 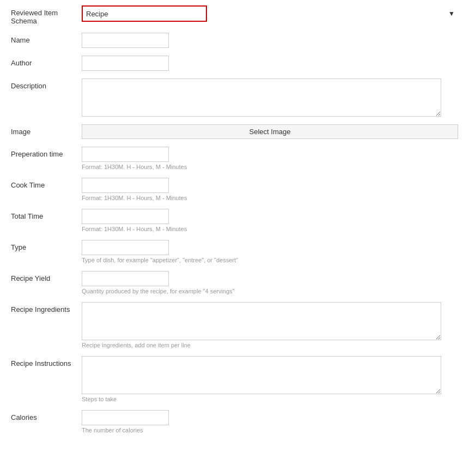 What do you see at coordinates (270, 158) in the screenshot?
I see `preparation-time-wrap: Format: 1H30M. H - Hours, M - Minutes` at bounding box center [270, 158].